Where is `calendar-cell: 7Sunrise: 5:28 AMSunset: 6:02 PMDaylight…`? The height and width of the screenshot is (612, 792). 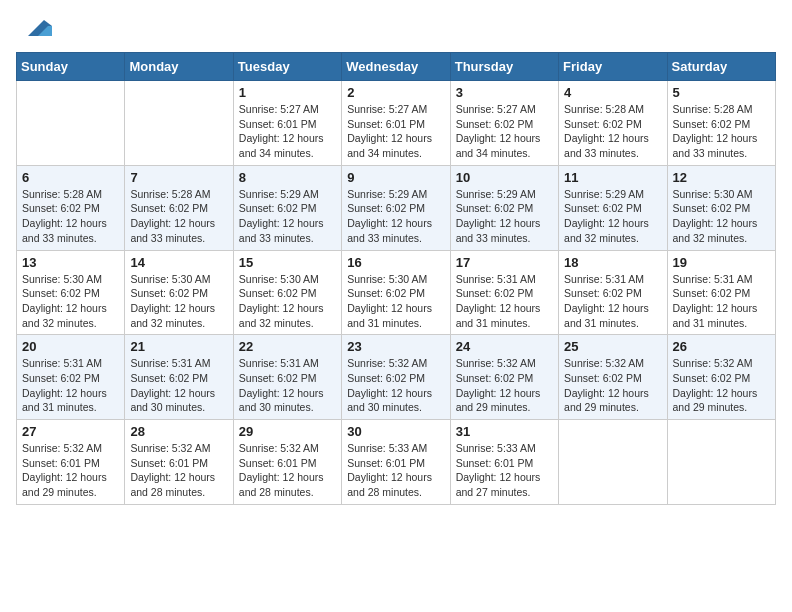
calendar-cell: 7Sunrise: 5:28 AMSunset: 6:02 PMDaylight… is located at coordinates (179, 208).